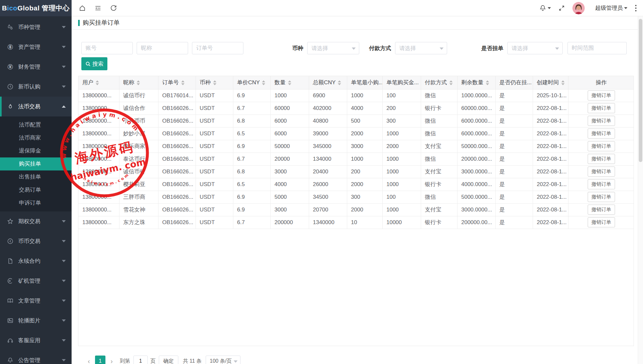 The image size is (643, 364). Describe the element at coordinates (98, 8) in the screenshot. I see `collapse-menu-icon` at that location.